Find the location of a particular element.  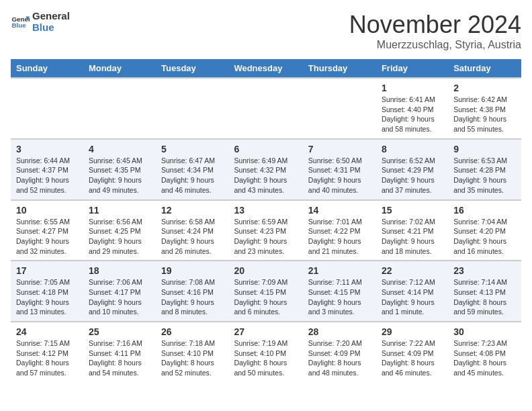

day-number: 25 is located at coordinates (120, 332).